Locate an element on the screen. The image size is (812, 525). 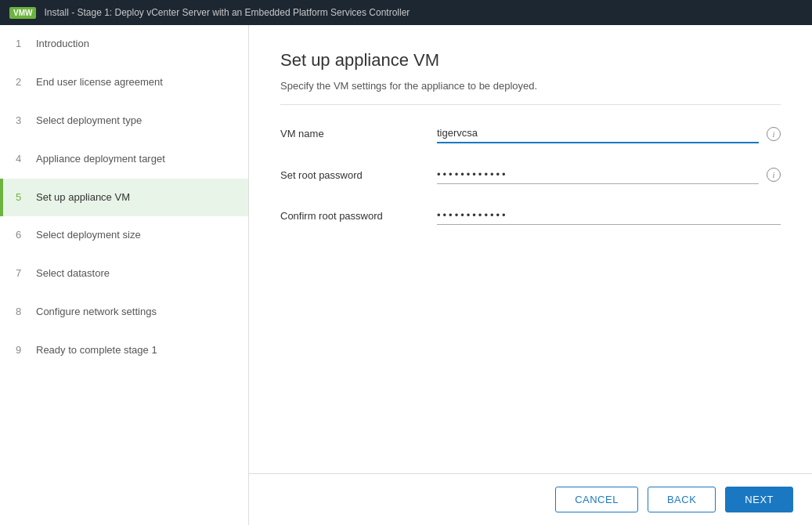
form-row-1: Set root passwordi is located at coordinates (531, 175).